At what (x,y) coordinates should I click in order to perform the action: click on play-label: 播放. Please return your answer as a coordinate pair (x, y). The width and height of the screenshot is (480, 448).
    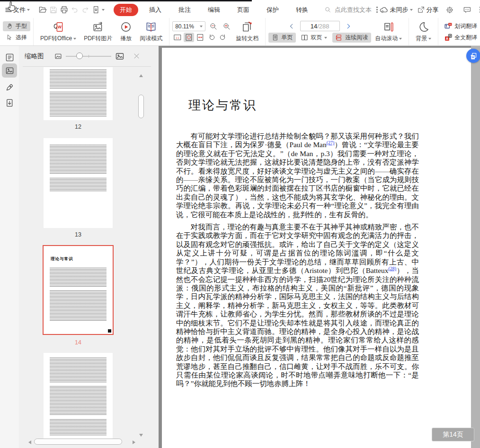
    Looking at the image, I should click on (126, 39).